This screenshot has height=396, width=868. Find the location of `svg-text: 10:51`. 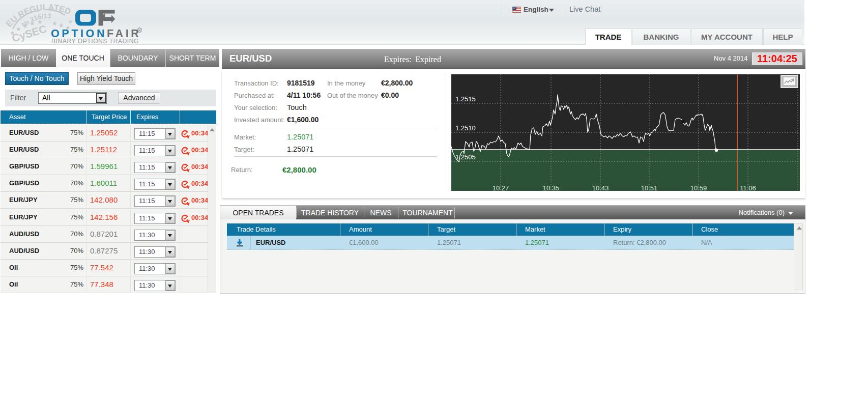

svg-text: 10:51 is located at coordinates (649, 187).